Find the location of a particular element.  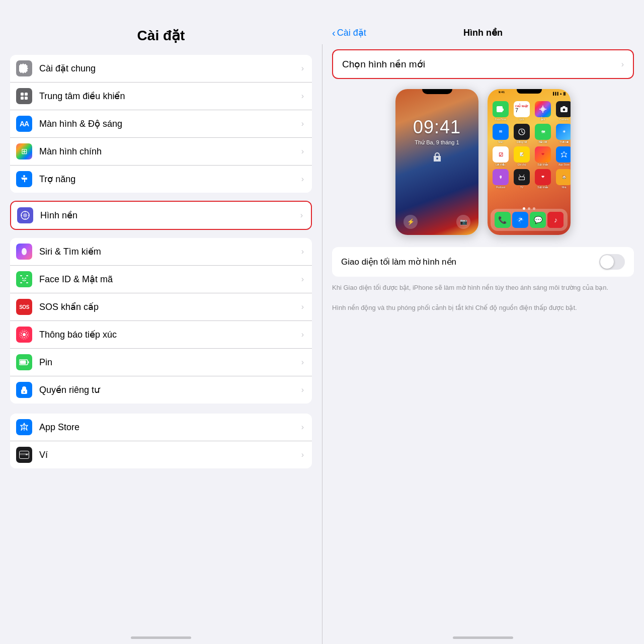

settings-item-face-id: Face ID & Mật mã › is located at coordinates (161, 280).